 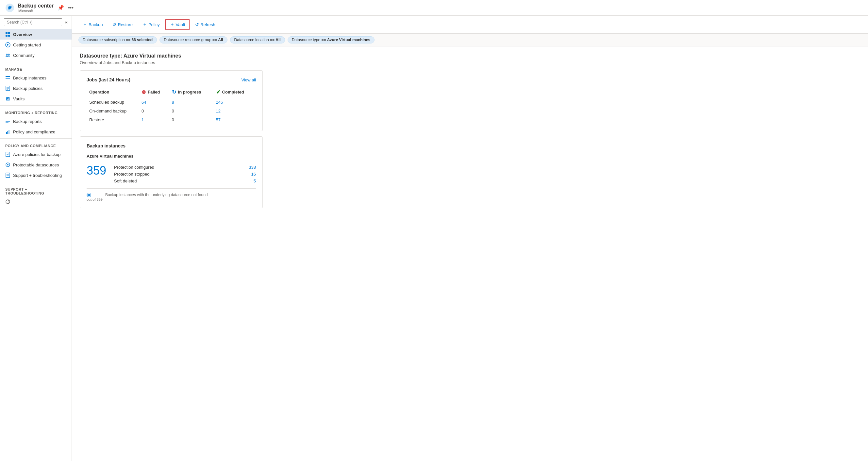 I want to click on manage-divider, so click(x=36, y=62).